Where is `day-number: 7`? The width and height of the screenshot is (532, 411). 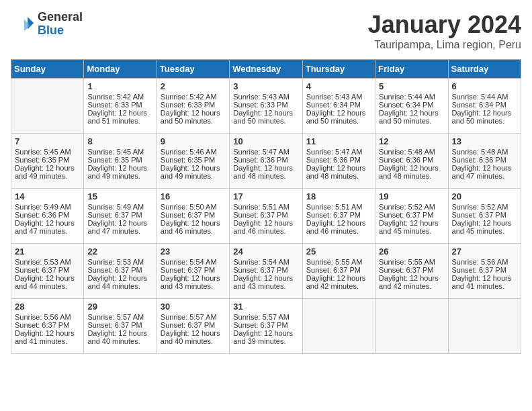
day-number: 7 is located at coordinates (47, 141).